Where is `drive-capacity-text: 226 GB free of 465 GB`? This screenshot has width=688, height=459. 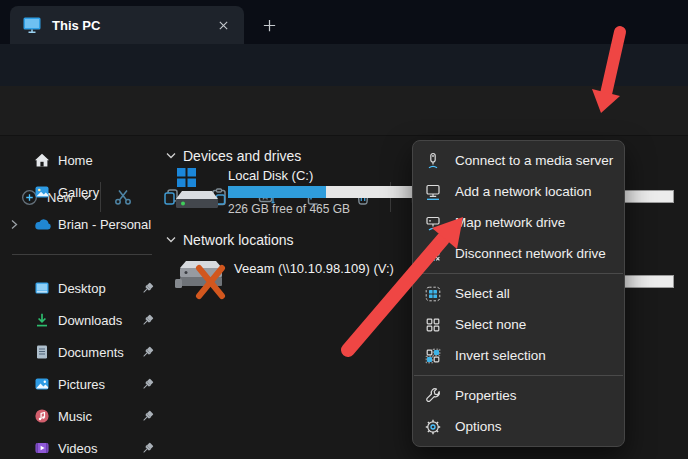
drive-capacity-text: 226 GB free of 465 GB is located at coordinates (324, 209).